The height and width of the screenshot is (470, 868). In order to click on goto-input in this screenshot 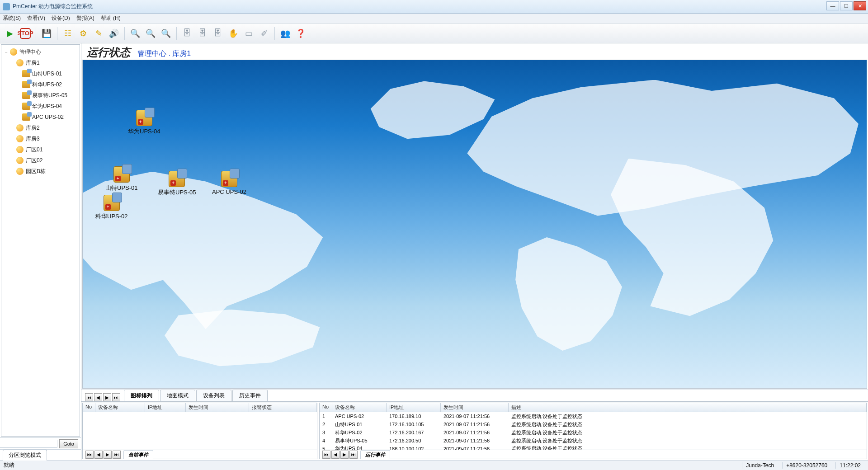, I will do `click(29, 444)`.